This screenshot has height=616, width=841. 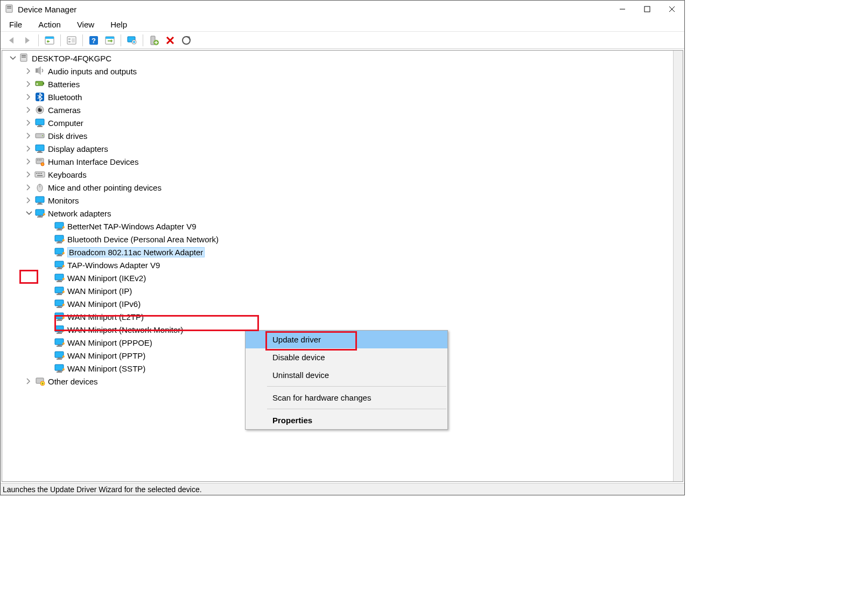 What do you see at coordinates (342, 200) in the screenshot?
I see `tree-category: Monitors` at bounding box center [342, 200].